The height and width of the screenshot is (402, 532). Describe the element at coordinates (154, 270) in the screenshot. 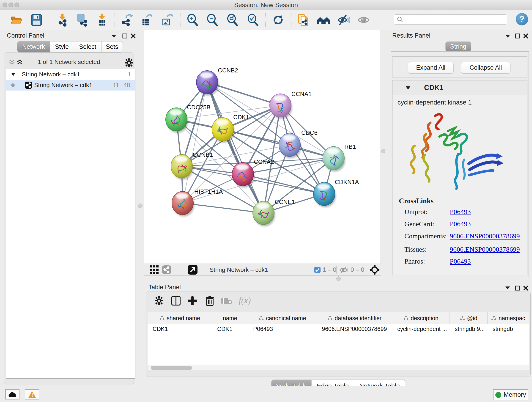

I see `grid-view-icon` at that location.